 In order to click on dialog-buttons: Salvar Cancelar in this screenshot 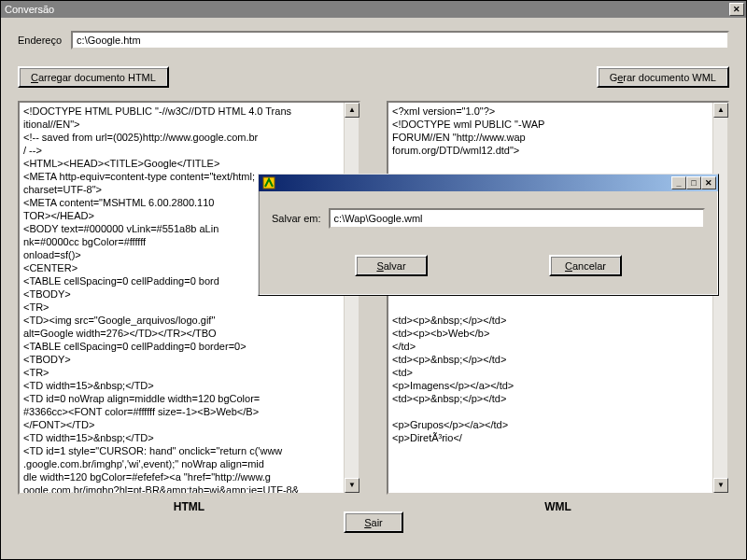, I will do `click(488, 267)`.